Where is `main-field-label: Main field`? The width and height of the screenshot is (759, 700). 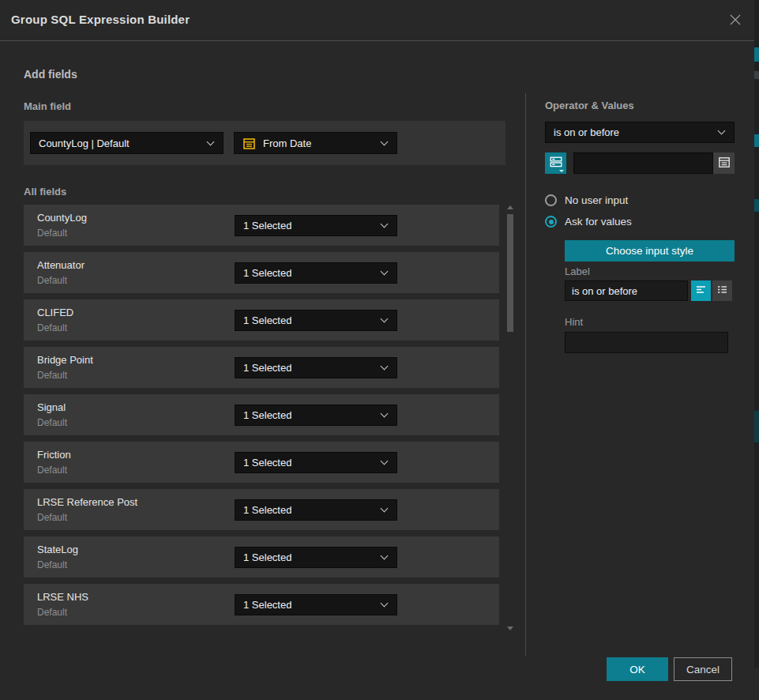
main-field-label: Main field is located at coordinates (47, 106).